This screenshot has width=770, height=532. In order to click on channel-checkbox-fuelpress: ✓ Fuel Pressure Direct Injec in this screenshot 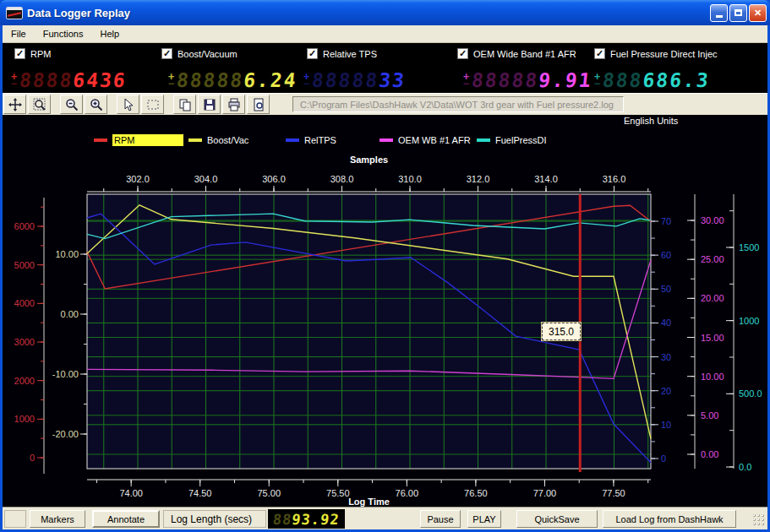, I will do `click(656, 54)`.